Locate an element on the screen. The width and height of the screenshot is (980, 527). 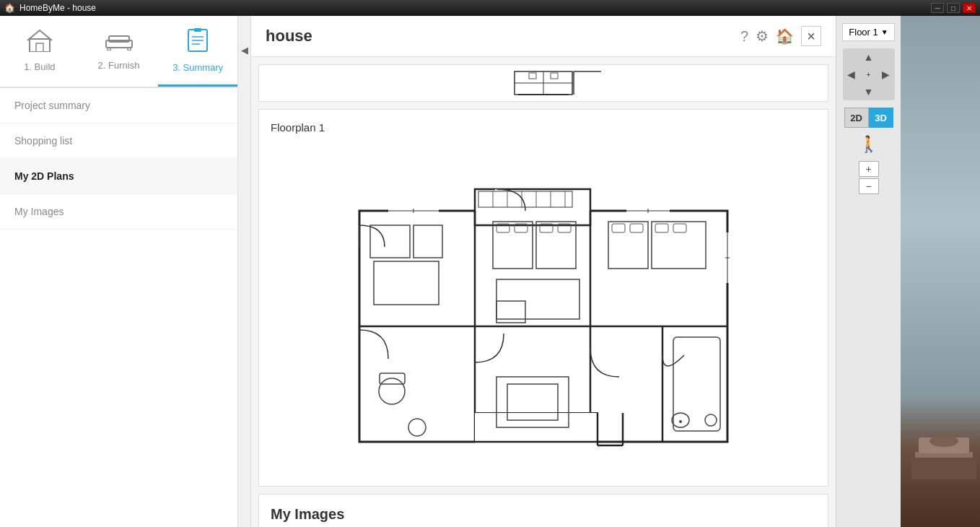
maximize-button: □ is located at coordinates (953, 8).